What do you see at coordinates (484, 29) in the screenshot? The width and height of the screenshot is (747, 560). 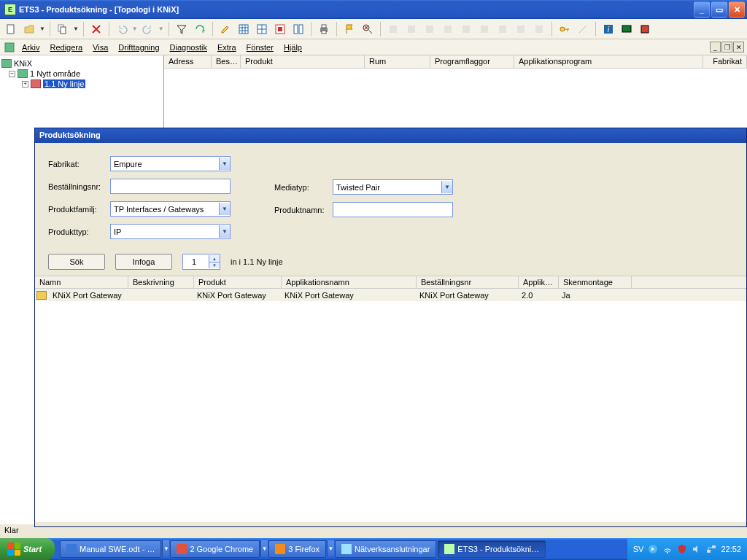 I see `dl6-icon` at bounding box center [484, 29].